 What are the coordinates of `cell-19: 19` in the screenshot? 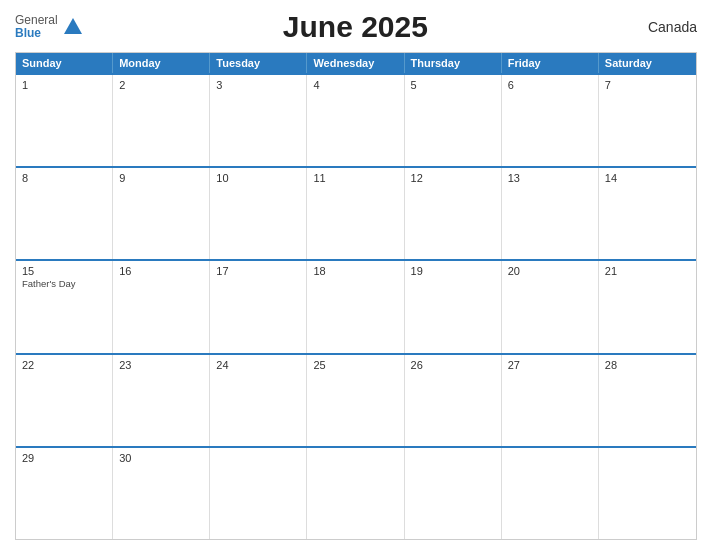 It's located at (454, 306).